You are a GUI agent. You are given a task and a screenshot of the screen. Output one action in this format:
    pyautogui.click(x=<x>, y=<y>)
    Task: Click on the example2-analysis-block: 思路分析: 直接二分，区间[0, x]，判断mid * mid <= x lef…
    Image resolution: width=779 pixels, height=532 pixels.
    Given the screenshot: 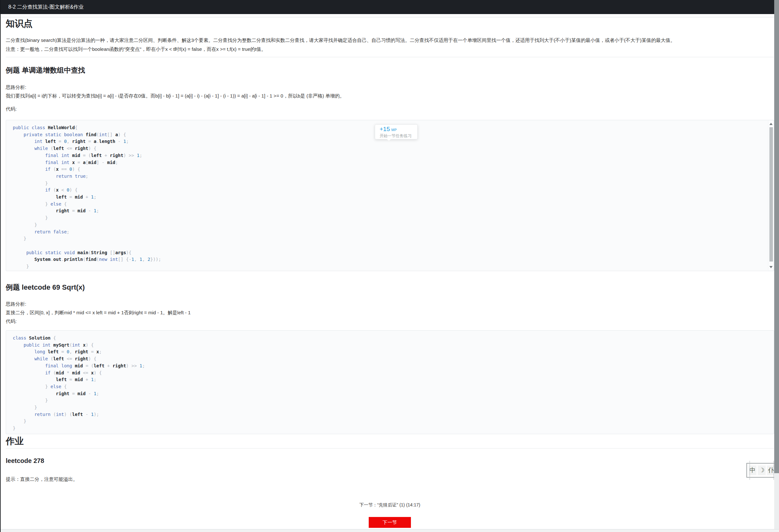 What is the action you would take?
    pyautogui.click(x=390, y=312)
    